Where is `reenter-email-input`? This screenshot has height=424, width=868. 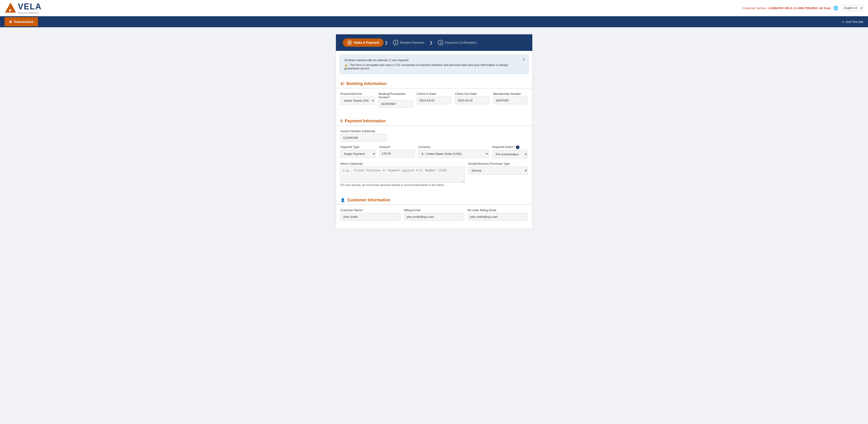
reenter-email-input is located at coordinates (498, 217).